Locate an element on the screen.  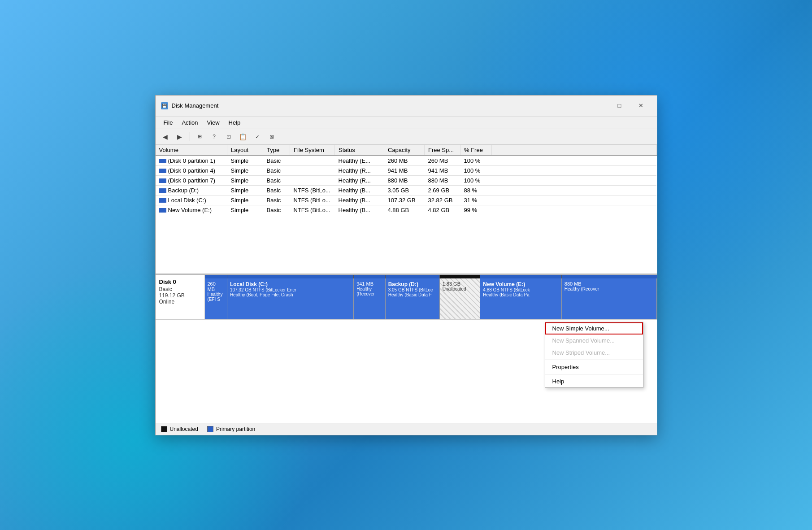
cell-pct: 88 % is located at coordinates (476, 190).